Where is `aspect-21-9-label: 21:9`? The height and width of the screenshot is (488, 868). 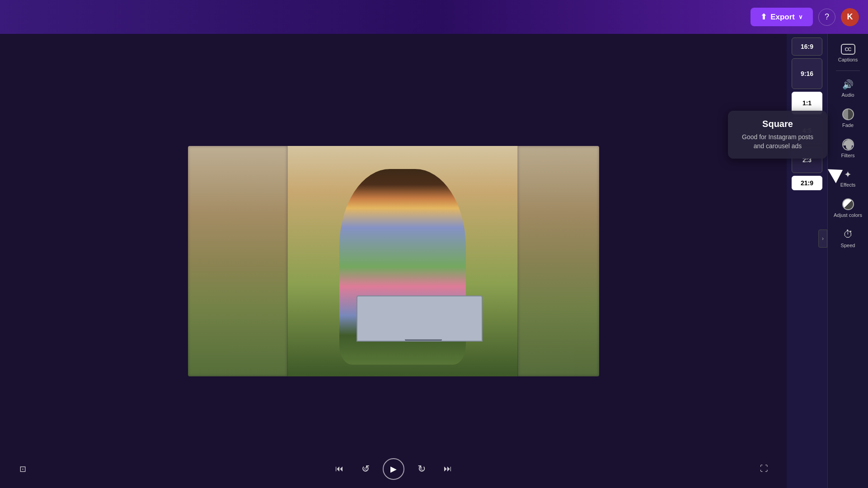
aspect-21-9-label: 21:9 is located at coordinates (807, 183).